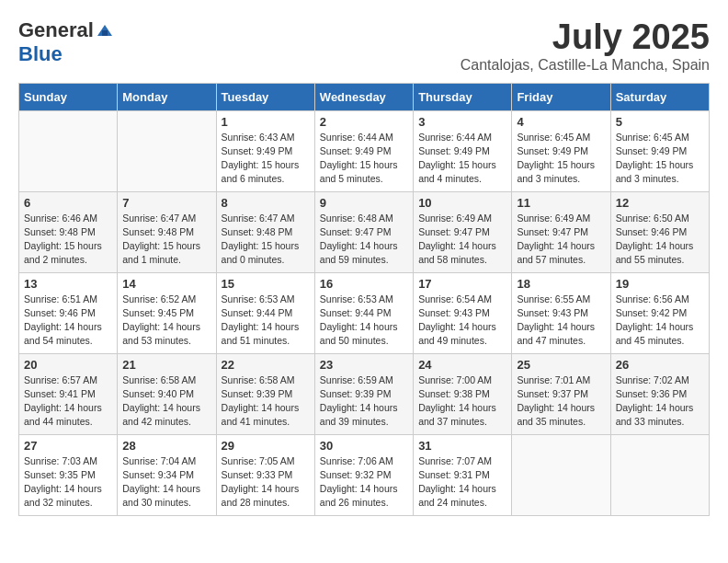  I want to click on day-cell: 8Sunrise: 6:47 AM Sunset: 9:48 PM Daylig…, so click(265, 232).